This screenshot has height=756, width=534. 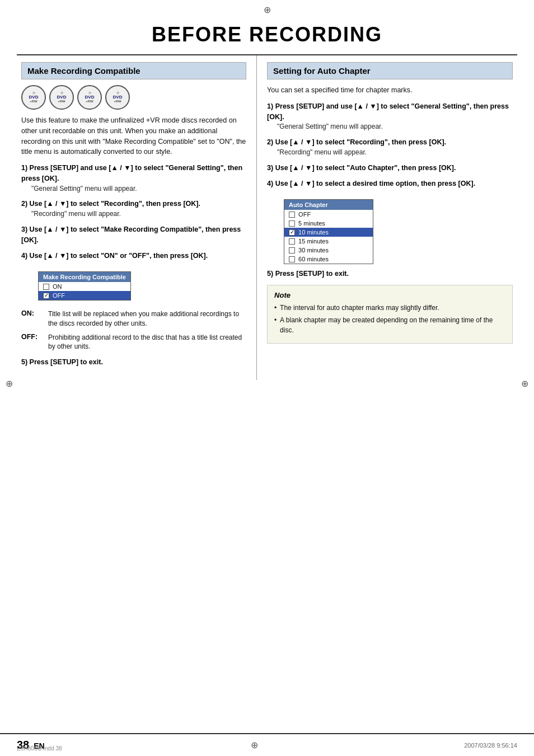 I want to click on right-step-2-title: 2) Use [▲ / ▼] to select "Recording", th…, so click(x=390, y=142).